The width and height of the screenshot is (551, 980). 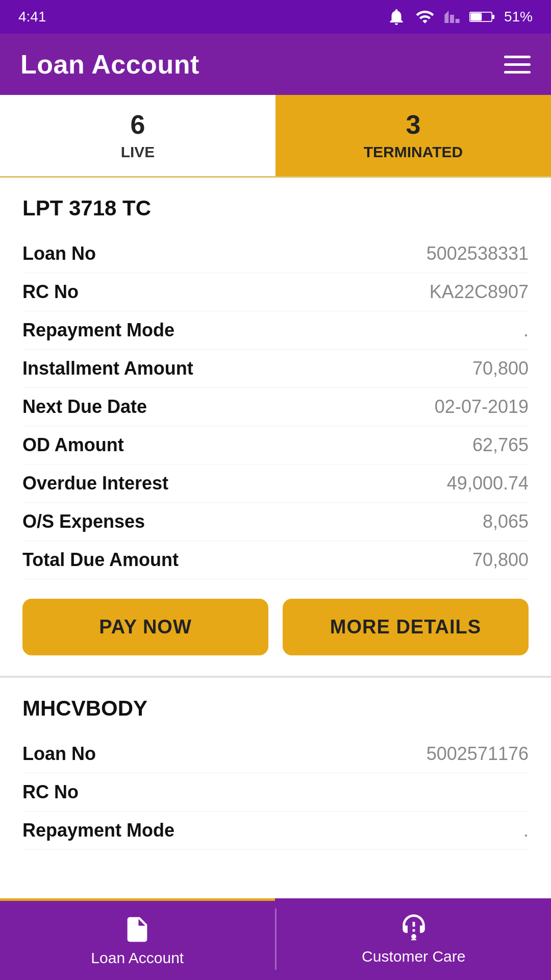 I want to click on os-expenses-label: O/S Expenses, so click(x=84, y=522).